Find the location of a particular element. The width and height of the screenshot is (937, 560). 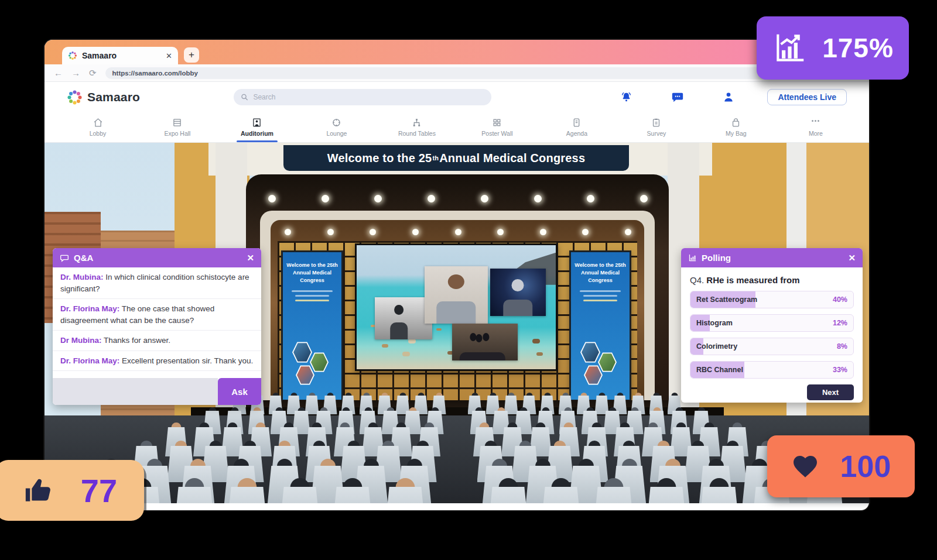

video-tile-speaker is located at coordinates (457, 295).